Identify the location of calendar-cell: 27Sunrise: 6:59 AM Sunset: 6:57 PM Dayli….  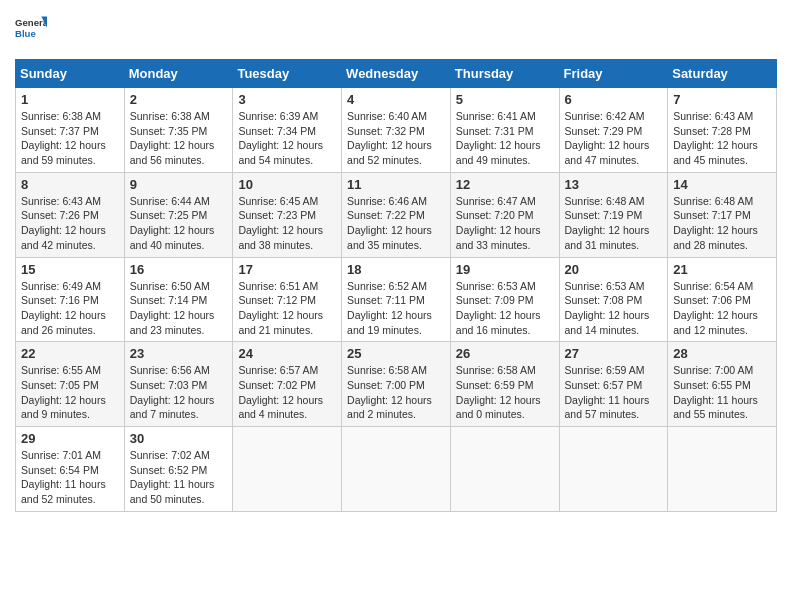
(614, 384).